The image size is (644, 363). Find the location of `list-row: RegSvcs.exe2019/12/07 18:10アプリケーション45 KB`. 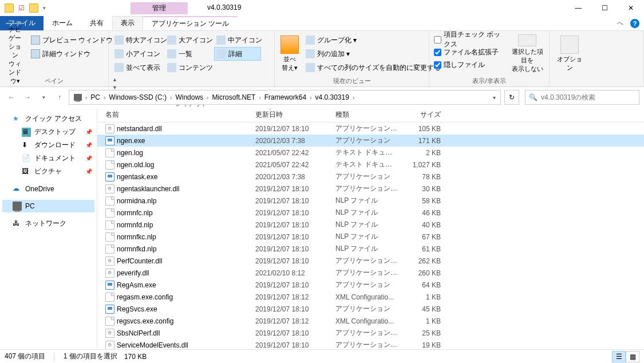

list-row: RegSvcs.exe2019/12/07 18:10アプリケーション45 KB is located at coordinates (371, 309).